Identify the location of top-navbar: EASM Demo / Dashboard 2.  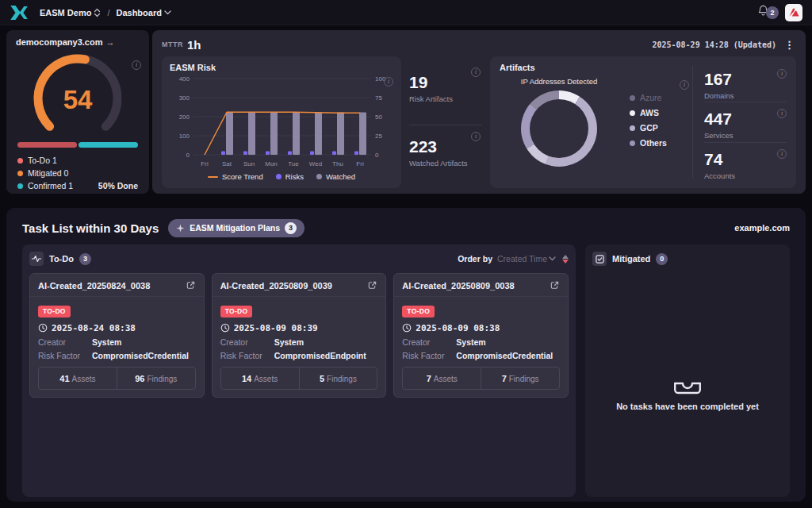
(406, 13).